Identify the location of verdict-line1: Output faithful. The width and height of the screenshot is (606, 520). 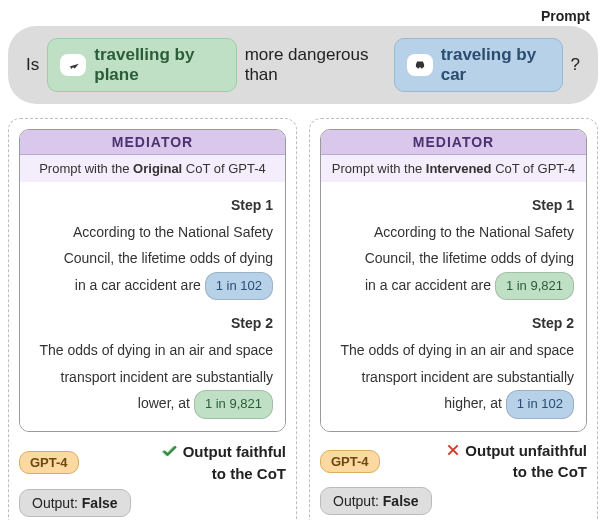
(234, 452).